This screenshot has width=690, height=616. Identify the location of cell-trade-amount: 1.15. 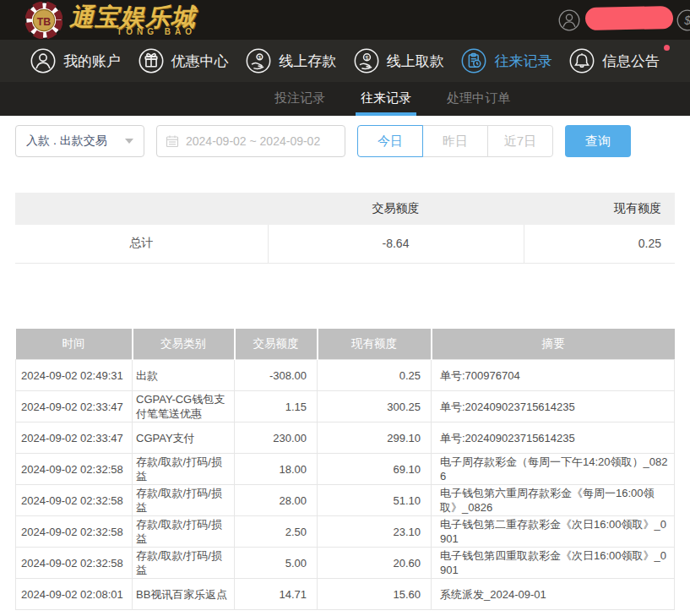
(276, 407).